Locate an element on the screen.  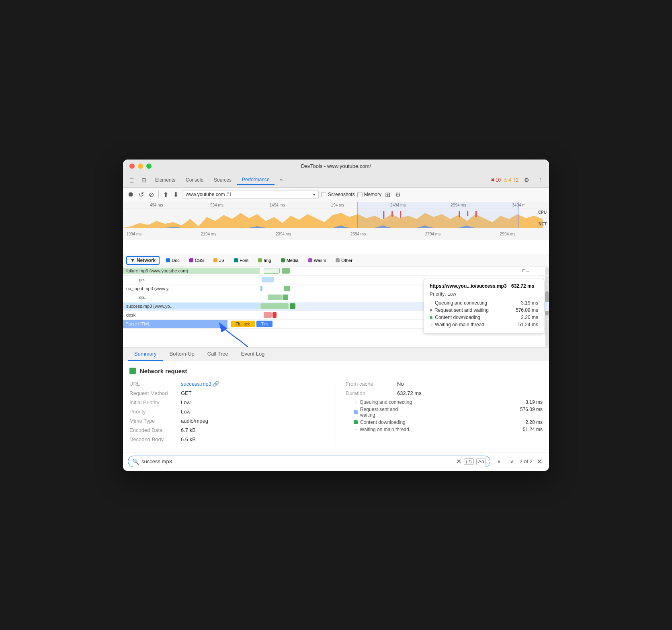
right-queuing: ├ Queuing and connecting 3.19 ms is located at coordinates (444, 402).